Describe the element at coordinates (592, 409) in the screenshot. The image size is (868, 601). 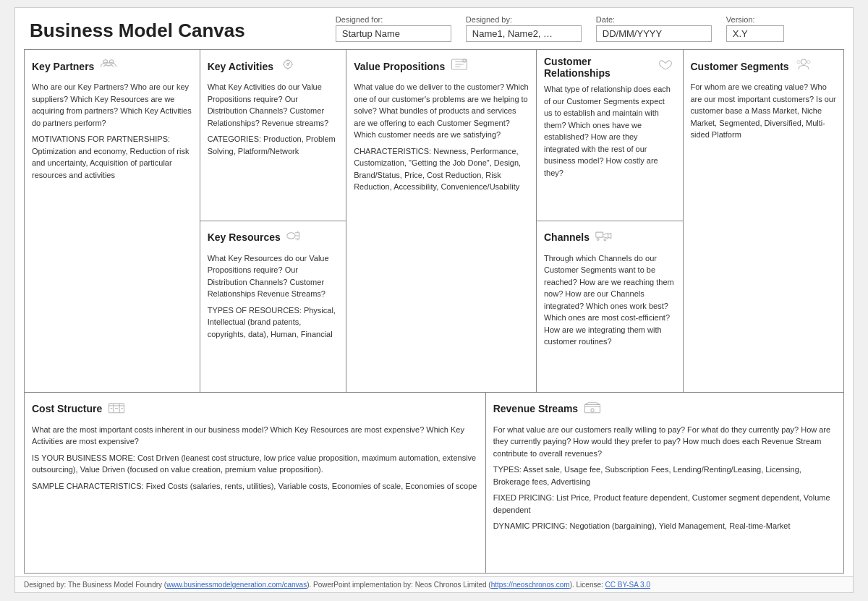
I see `revenue-streams-icon` at that location.